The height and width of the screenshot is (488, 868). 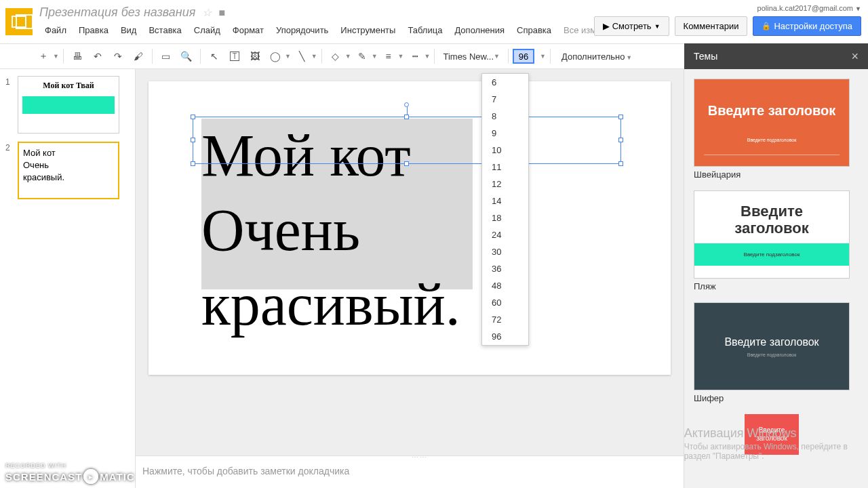 What do you see at coordinates (9, 147) in the screenshot?
I see `thumb-number: 2` at bounding box center [9, 147].